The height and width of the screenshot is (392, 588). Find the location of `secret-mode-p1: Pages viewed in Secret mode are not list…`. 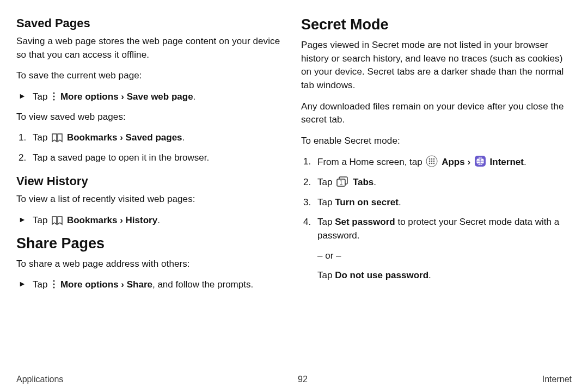

secret-mode-p1: Pages viewed in Secret mode are not list… is located at coordinates (437, 65).